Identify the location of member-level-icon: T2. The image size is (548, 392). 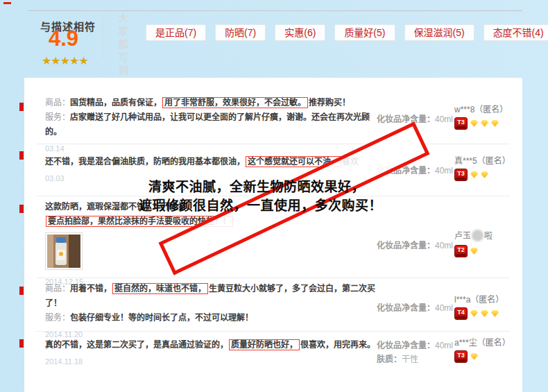
(461, 251).